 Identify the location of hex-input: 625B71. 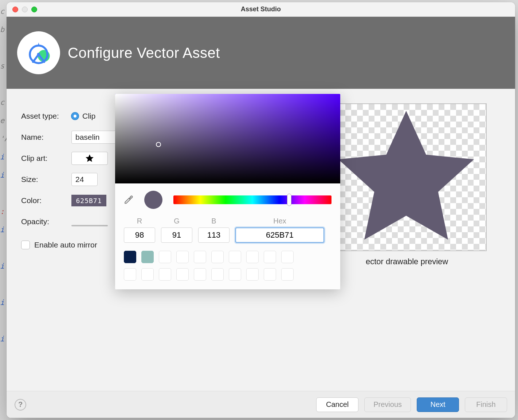
(280, 235).